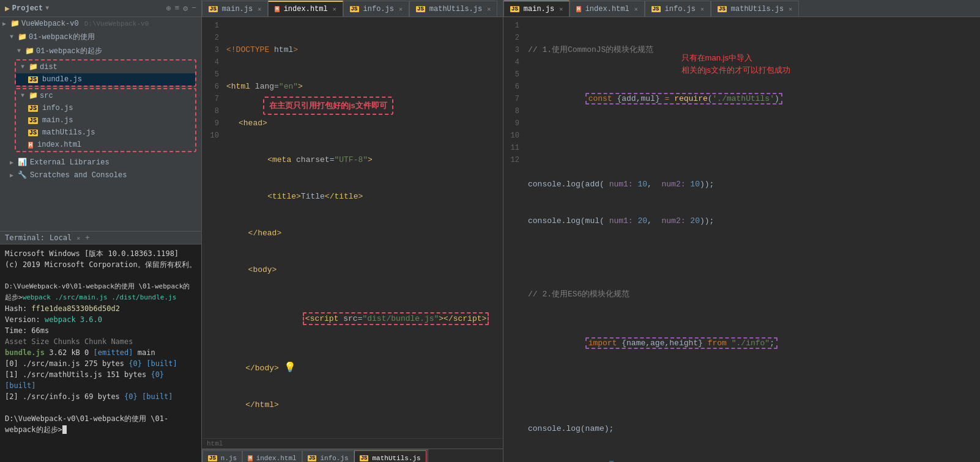 This screenshot has height=462, width=980. I want to click on dropdown-icon: ▼, so click(47, 9).